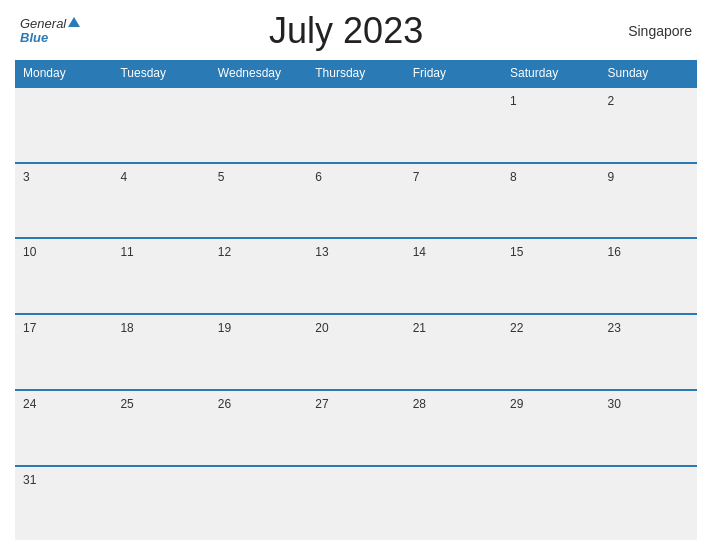  Describe the element at coordinates (550, 201) in the screenshot. I see `calendar-day-cell: 8` at that location.